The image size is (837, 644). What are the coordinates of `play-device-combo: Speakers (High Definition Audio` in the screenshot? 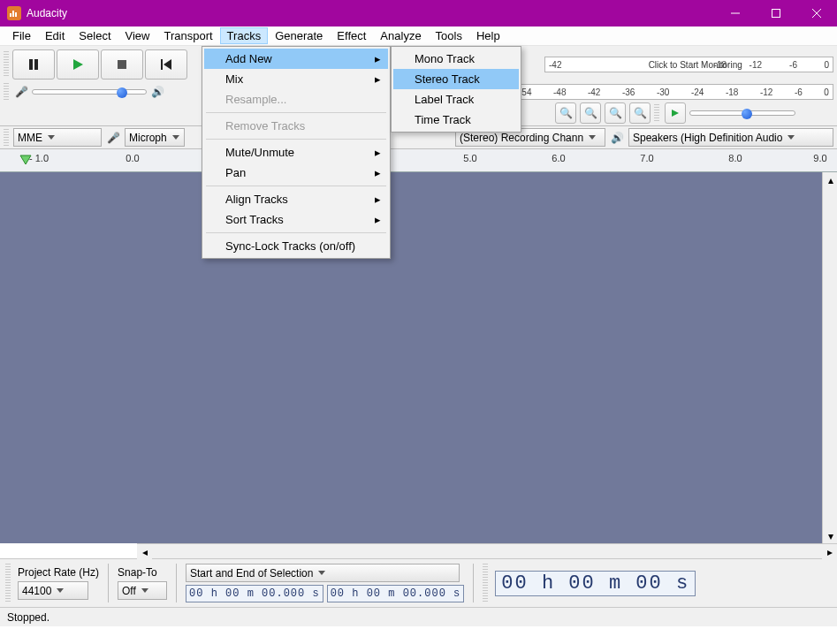 It's located at (731, 138).